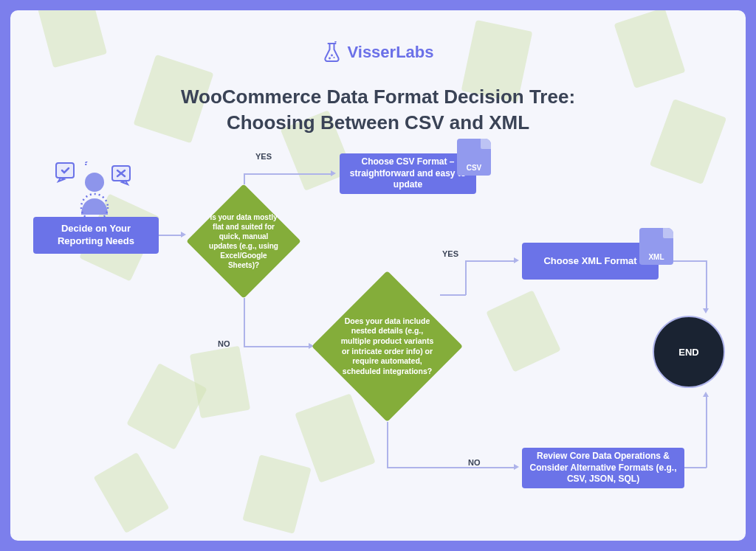 The image size is (756, 551). Describe the element at coordinates (603, 468) in the screenshot. I see `alternative-formats-node: Review Core Data Operations & Consider A…` at that location.